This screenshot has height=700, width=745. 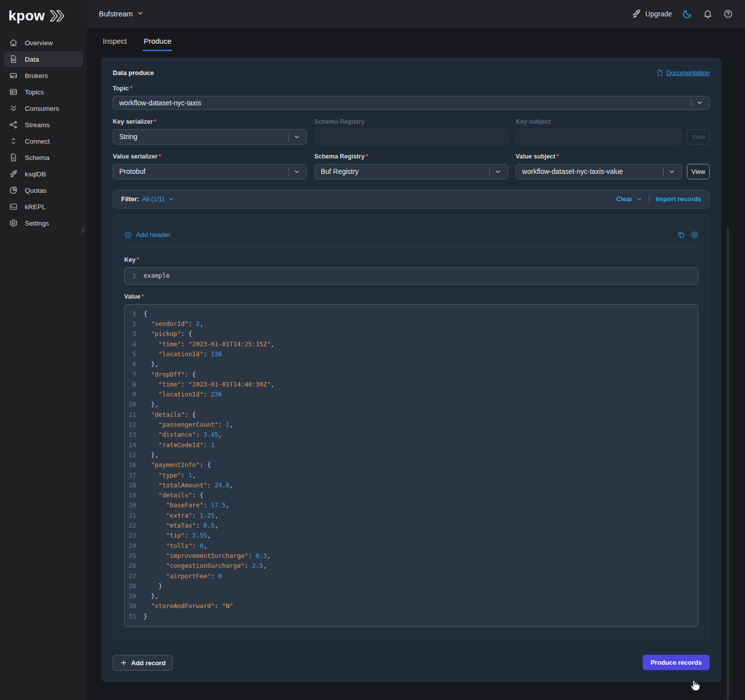 I want to click on line-number: 1, so click(x=134, y=314).